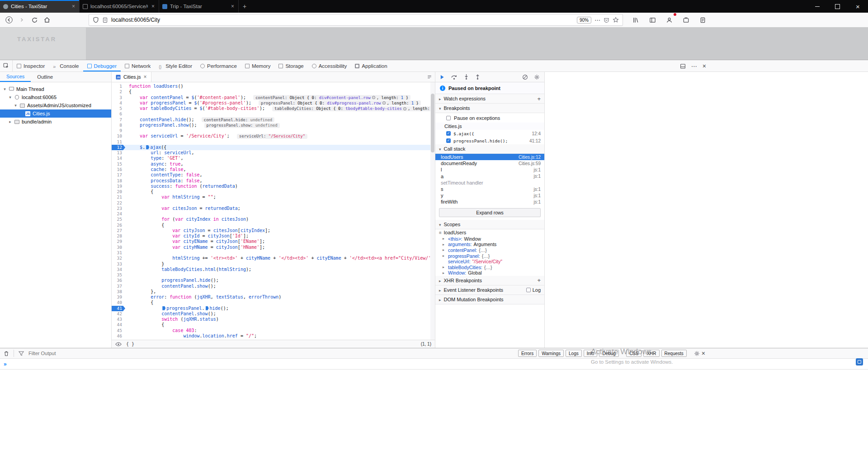 The width and height of the screenshot is (868, 470). What do you see at coordinates (137, 66) in the screenshot?
I see `devtools-tab-network: Network` at bounding box center [137, 66].